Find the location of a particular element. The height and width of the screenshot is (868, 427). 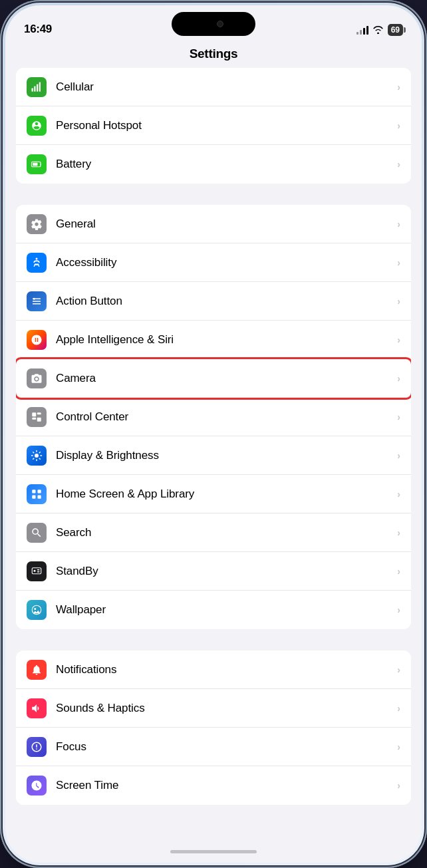

sounds-chevron: › is located at coordinates (399, 708).